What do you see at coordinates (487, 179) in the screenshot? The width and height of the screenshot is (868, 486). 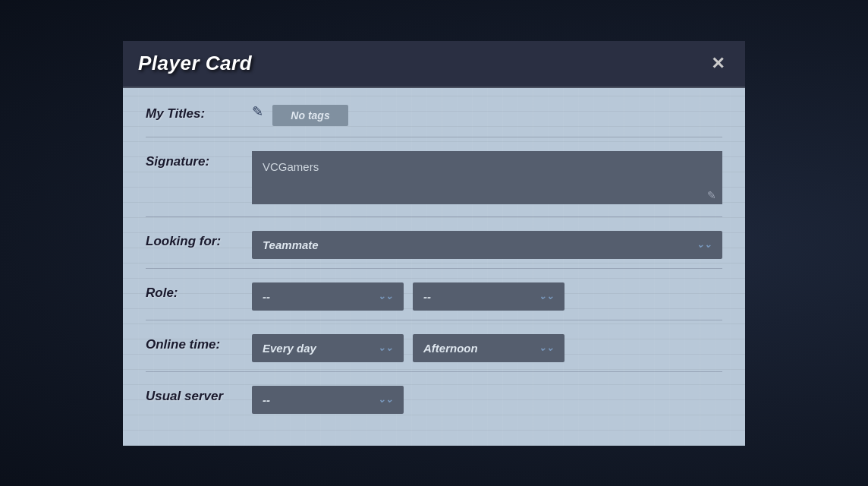 I see `signature-wrapper: ✎` at bounding box center [487, 179].